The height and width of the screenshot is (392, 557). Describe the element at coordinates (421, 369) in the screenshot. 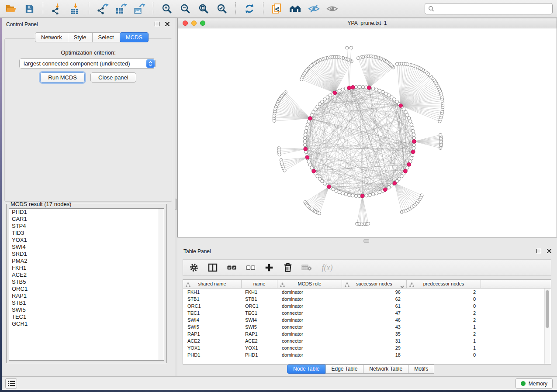

I see `table-tab: Motifs` at that location.